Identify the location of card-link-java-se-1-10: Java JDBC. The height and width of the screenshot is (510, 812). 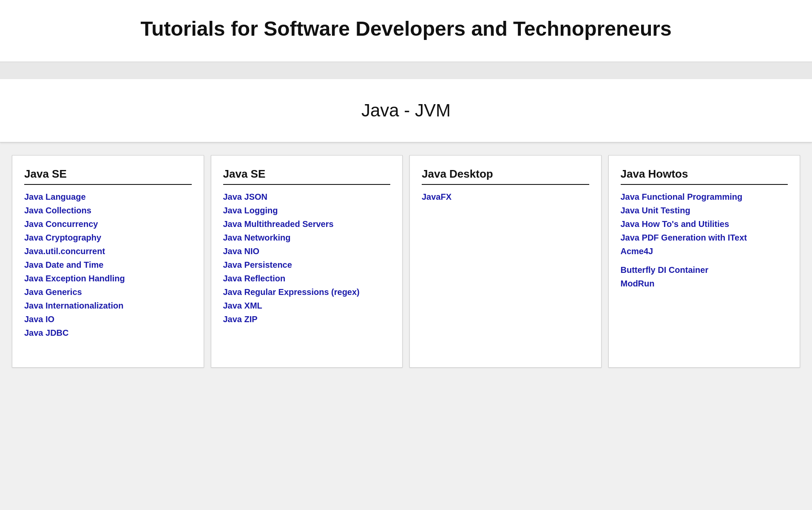
(108, 333).